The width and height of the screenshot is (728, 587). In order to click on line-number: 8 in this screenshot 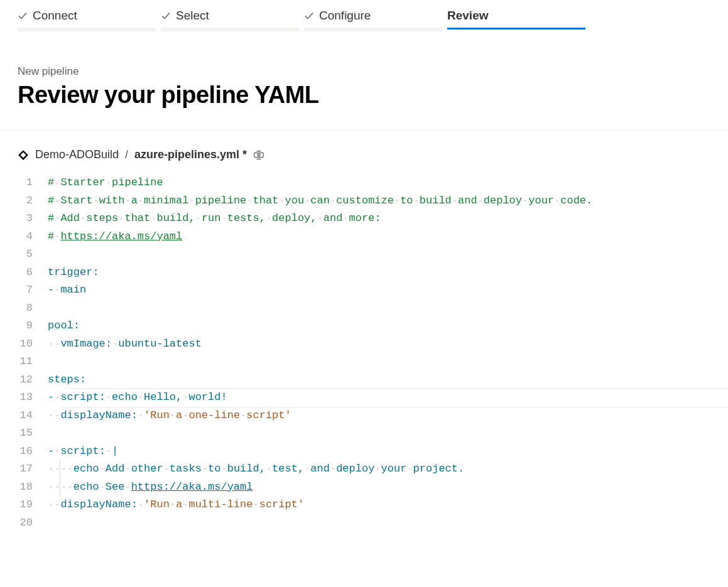, I will do `click(33, 309)`.